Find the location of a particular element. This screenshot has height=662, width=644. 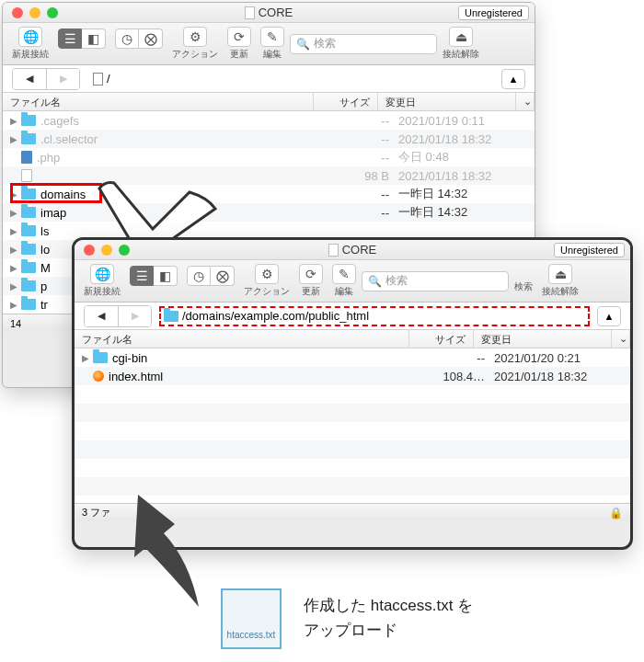

toolbar: 🌐新規接続 ☰◧ ◷⨂ ⚙︎アクション ⟳更新 ✎編集 🔍検索 検索 ⏏接続解除 is located at coordinates (352, 281).